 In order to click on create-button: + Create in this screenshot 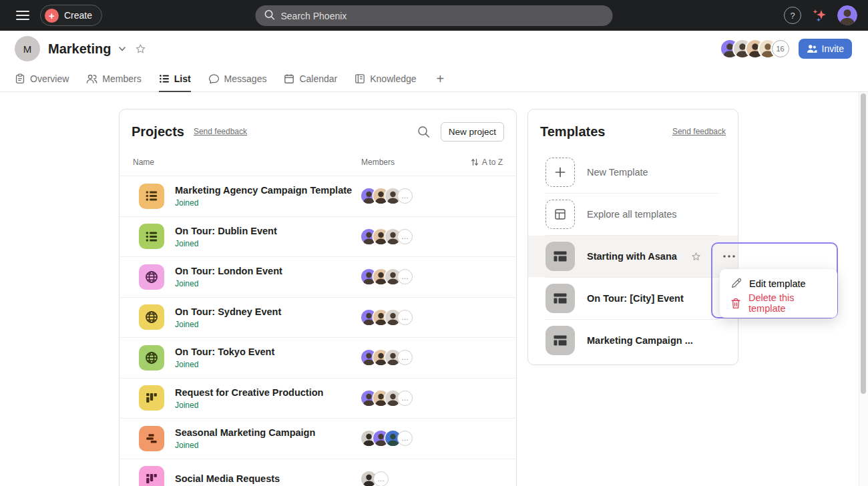, I will do `click(71, 15)`.